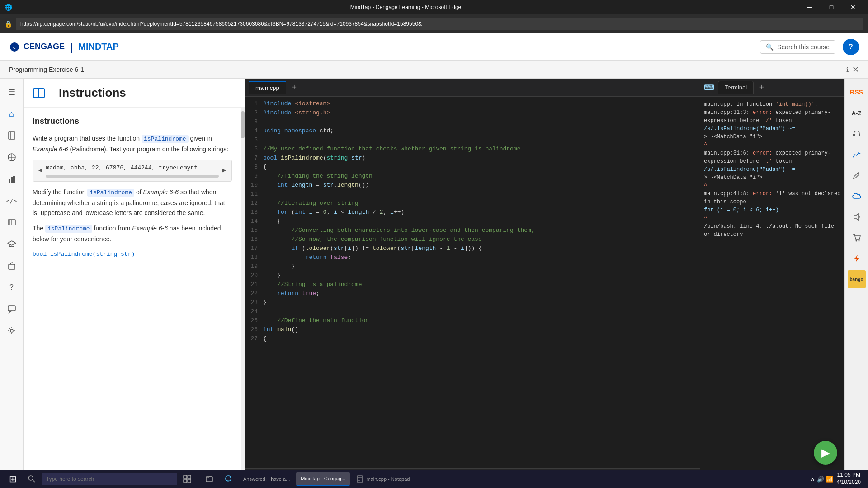  What do you see at coordinates (772, 178) in the screenshot?
I see `terminal-line-8: > ~<MatchData "i">` at bounding box center [772, 178].